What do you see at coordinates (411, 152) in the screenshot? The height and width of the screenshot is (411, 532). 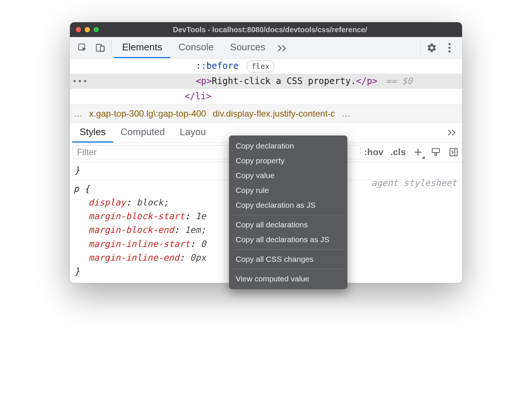 I see `styles-filter-actions: :hov .cls` at bounding box center [411, 152].